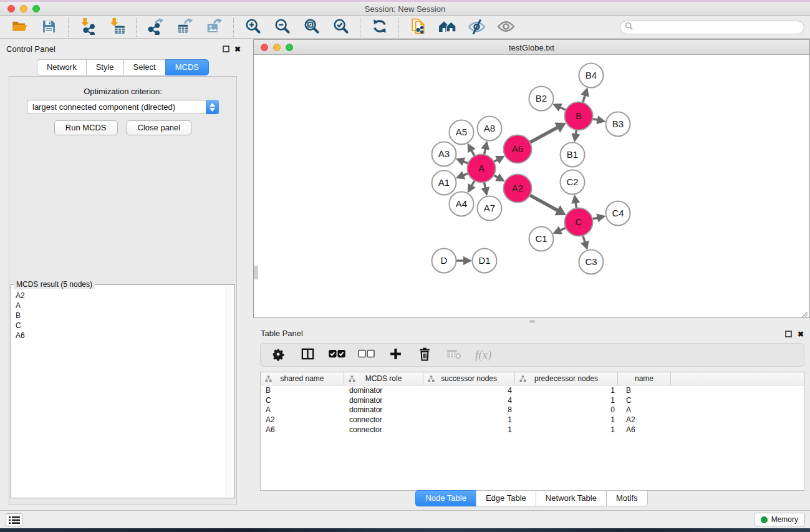 This screenshot has height=532, width=810. Describe the element at coordinates (490, 128) in the screenshot. I see `graph-node-A8: A8` at that location.